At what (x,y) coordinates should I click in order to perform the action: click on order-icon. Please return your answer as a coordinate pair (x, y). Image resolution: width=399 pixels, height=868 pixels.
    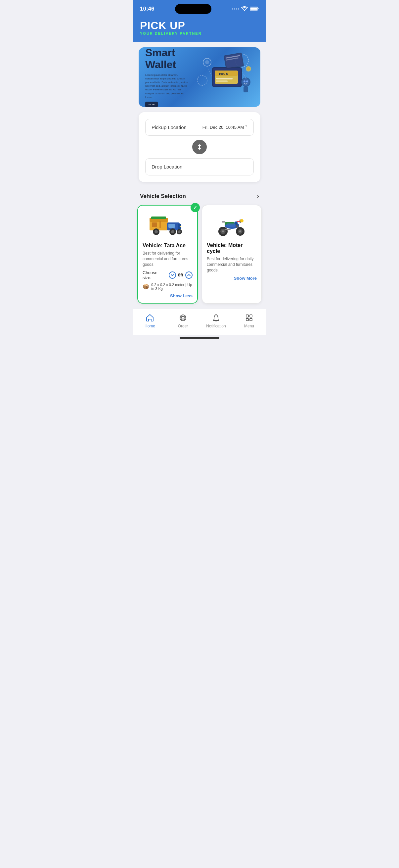
    Looking at the image, I should click on (183, 318).